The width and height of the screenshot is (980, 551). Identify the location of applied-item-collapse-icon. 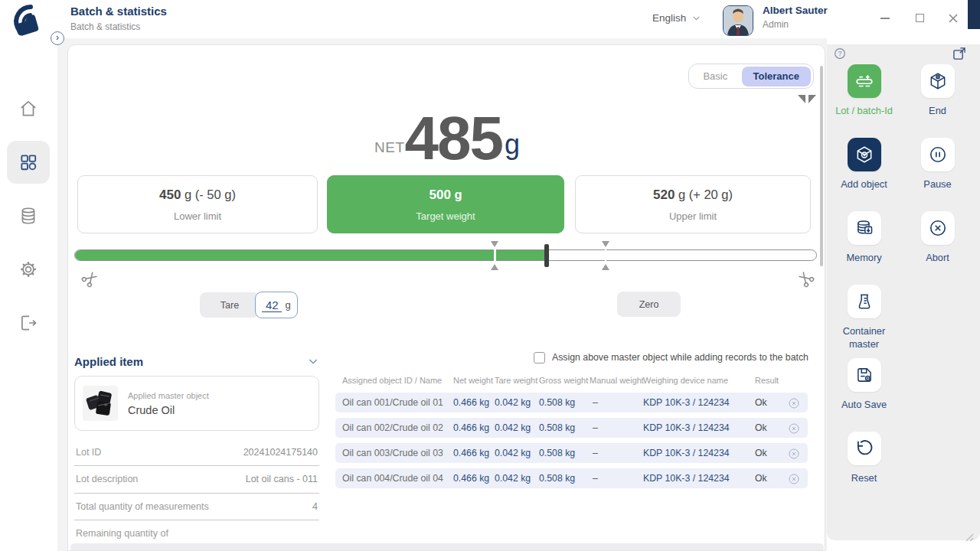
(313, 361).